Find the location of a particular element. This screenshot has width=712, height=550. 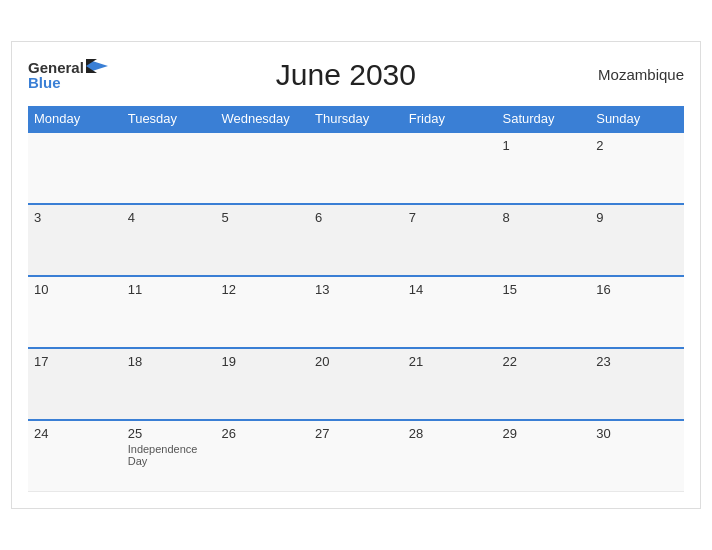

calendar-cell: 5 is located at coordinates (262, 240).